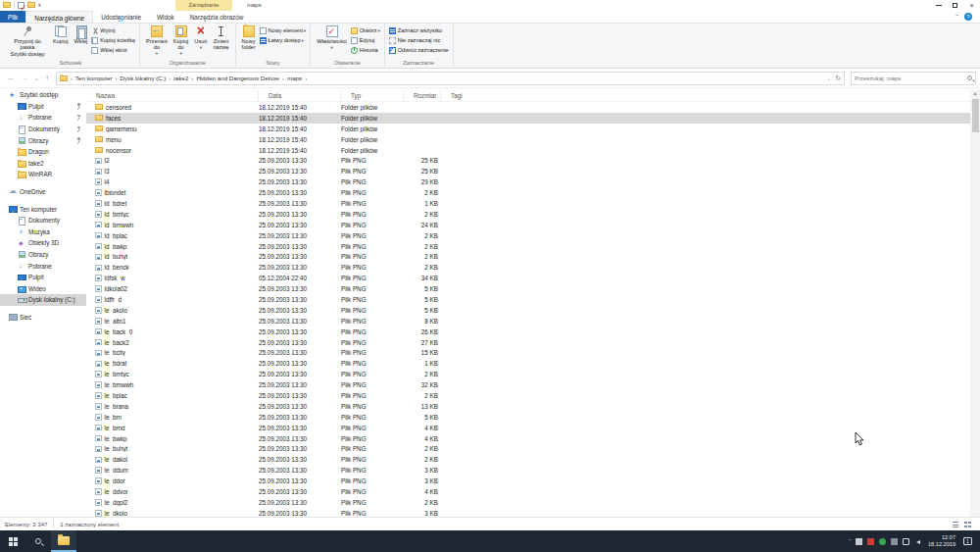  Describe the element at coordinates (894, 541) in the screenshot. I see `graphics-gray-icon` at that location.